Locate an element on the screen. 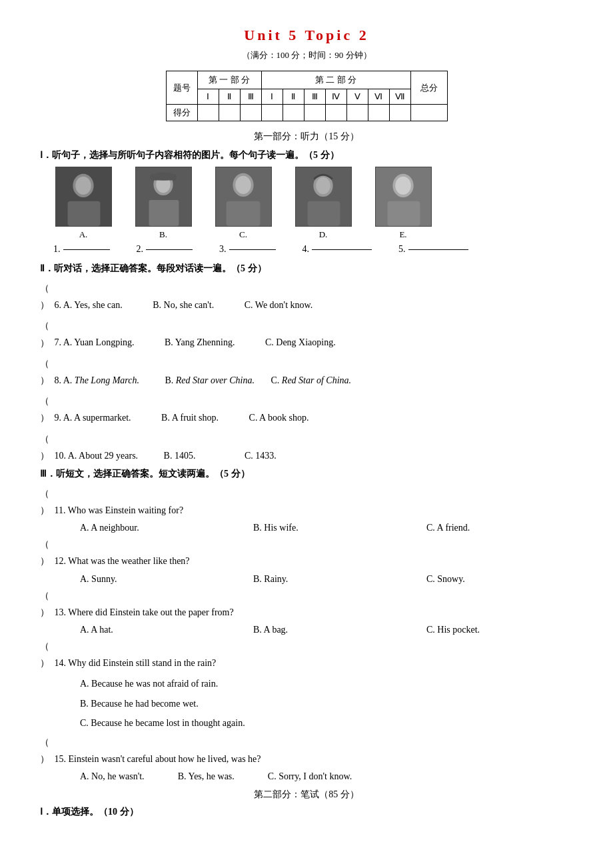 The height and width of the screenshot is (868, 613). blank-4: 4. is located at coordinates (337, 249).